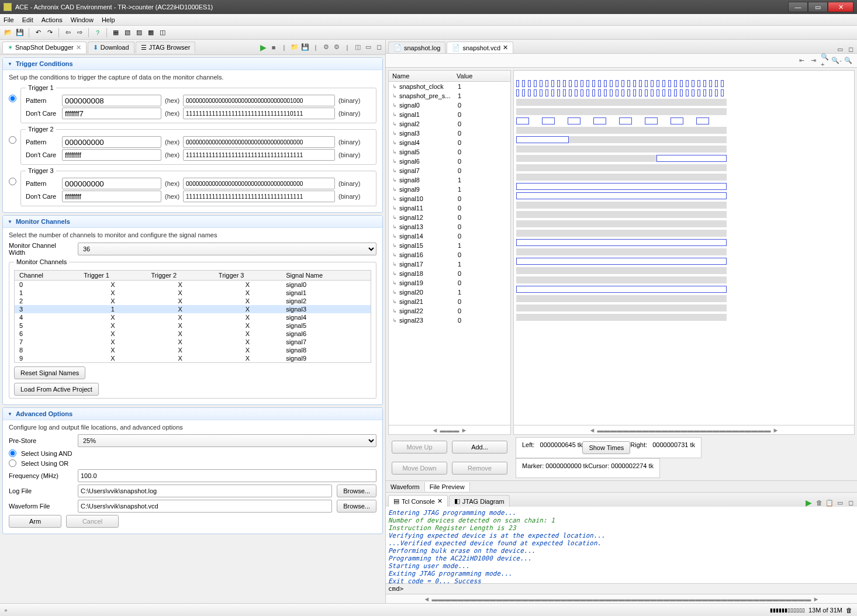  What do you see at coordinates (193, 64) in the screenshot?
I see `trigger-conditions-header: Trigger Conditions` at bounding box center [193, 64].